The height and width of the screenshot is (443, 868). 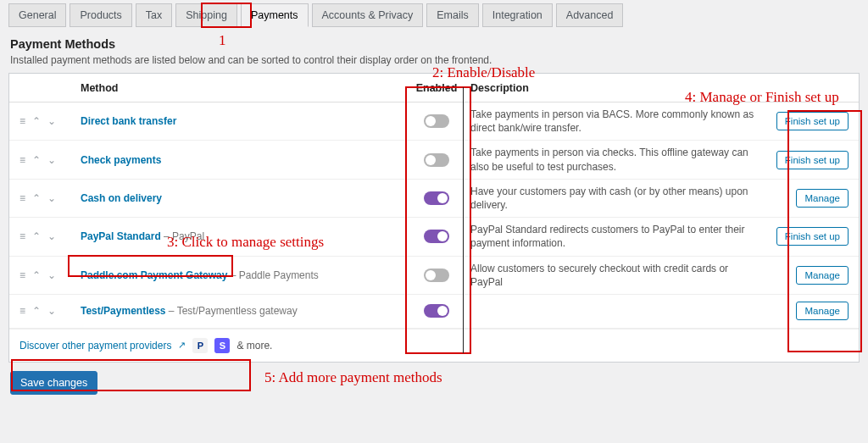 I want to click on save-button: Save changes, so click(x=54, y=383).